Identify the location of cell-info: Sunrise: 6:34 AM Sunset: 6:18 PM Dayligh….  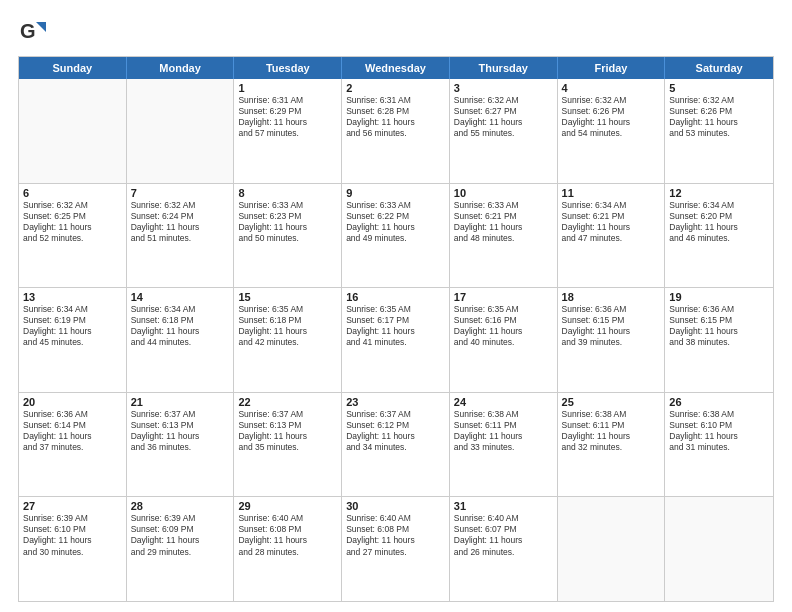
(180, 326).